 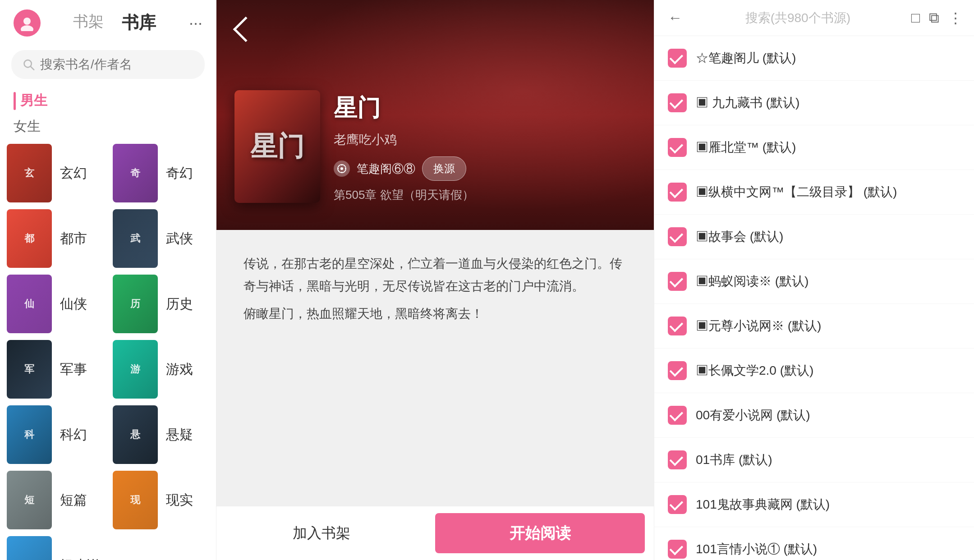 I want to click on book-title: 星门, so click(x=485, y=108).